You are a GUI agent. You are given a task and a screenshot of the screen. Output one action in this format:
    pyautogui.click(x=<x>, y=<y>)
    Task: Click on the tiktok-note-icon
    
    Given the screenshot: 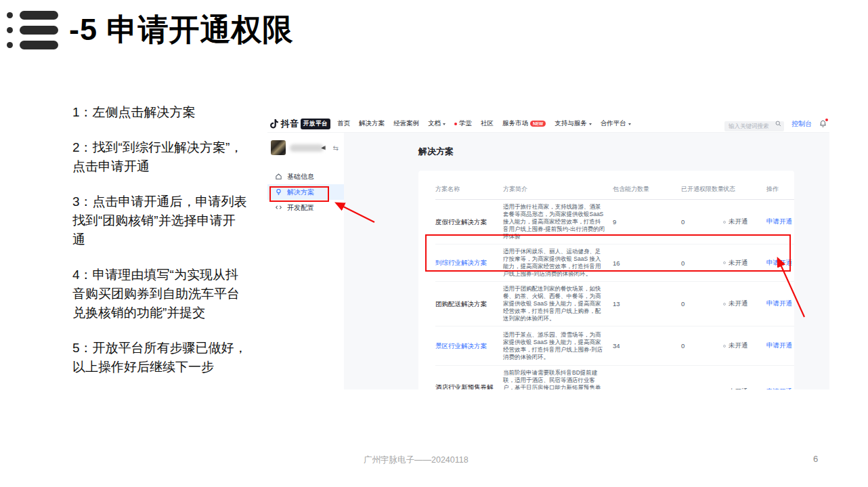 What is the action you would take?
    pyautogui.click(x=274, y=124)
    